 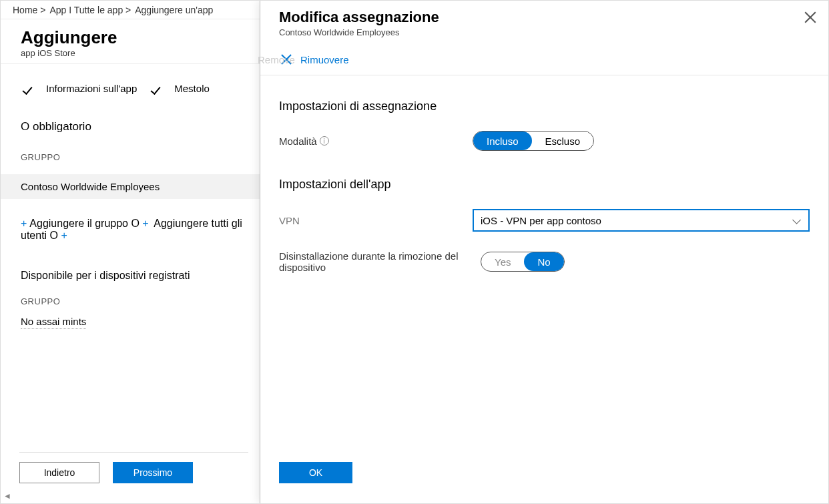 I want to click on uninstall-yes: Yes, so click(x=503, y=262).